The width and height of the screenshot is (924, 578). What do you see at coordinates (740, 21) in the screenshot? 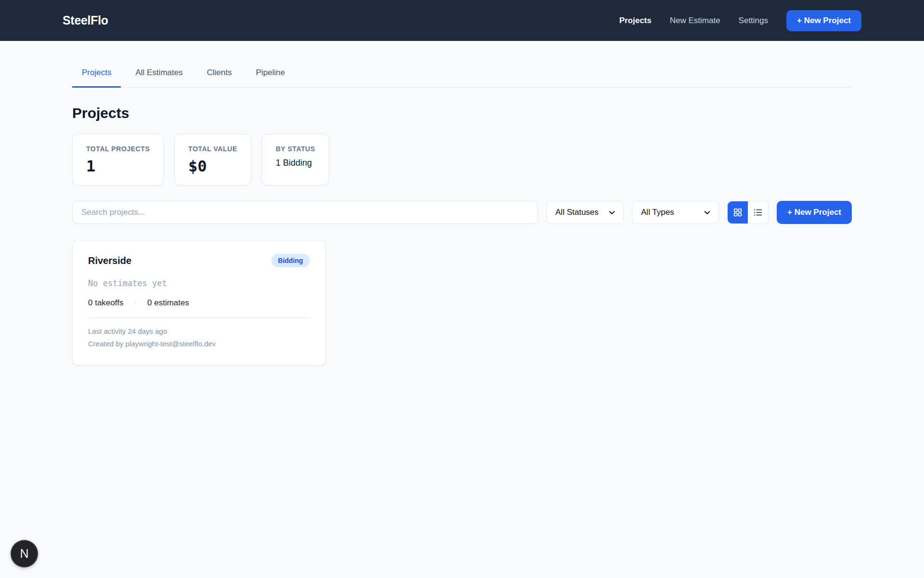
I see `header-nav: Projects New Estimate Settings + New Pro…` at bounding box center [740, 21].